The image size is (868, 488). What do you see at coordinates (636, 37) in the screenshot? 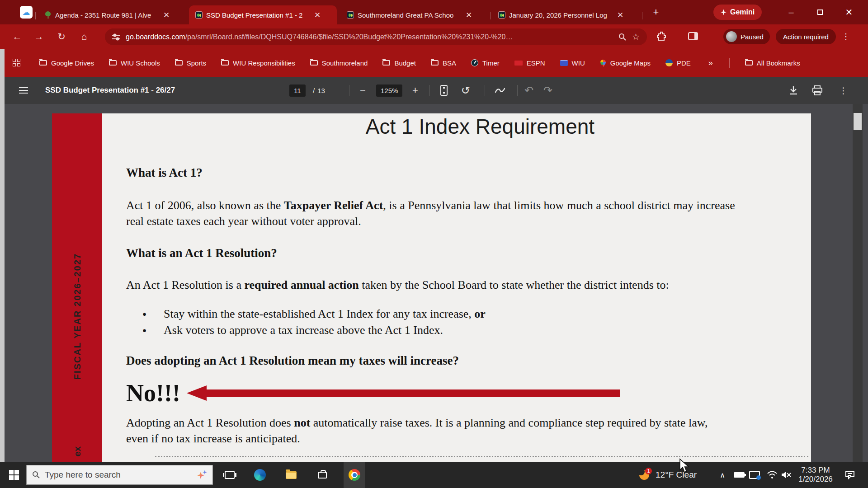
I see `bookmark-star-icon: ☆` at bounding box center [636, 37].